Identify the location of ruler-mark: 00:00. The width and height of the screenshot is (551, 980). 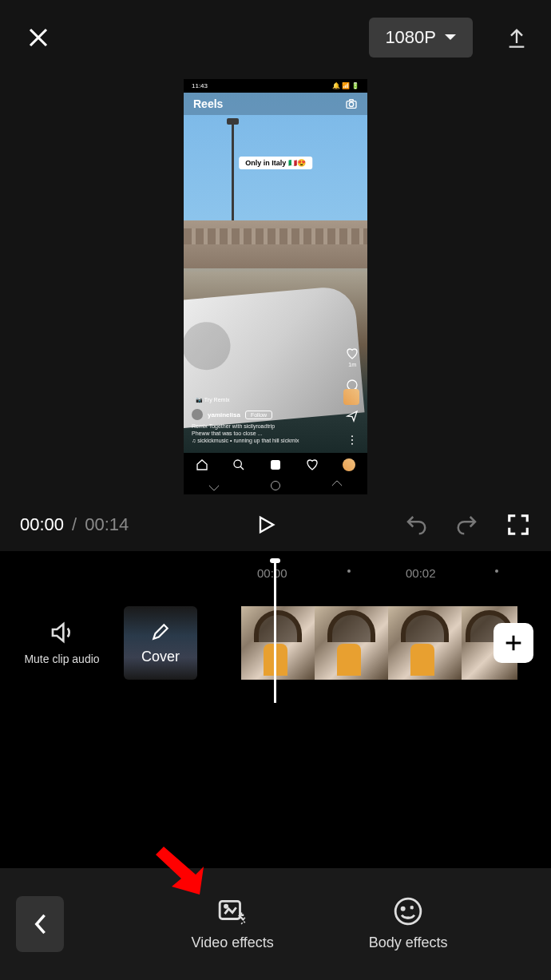
(272, 573).